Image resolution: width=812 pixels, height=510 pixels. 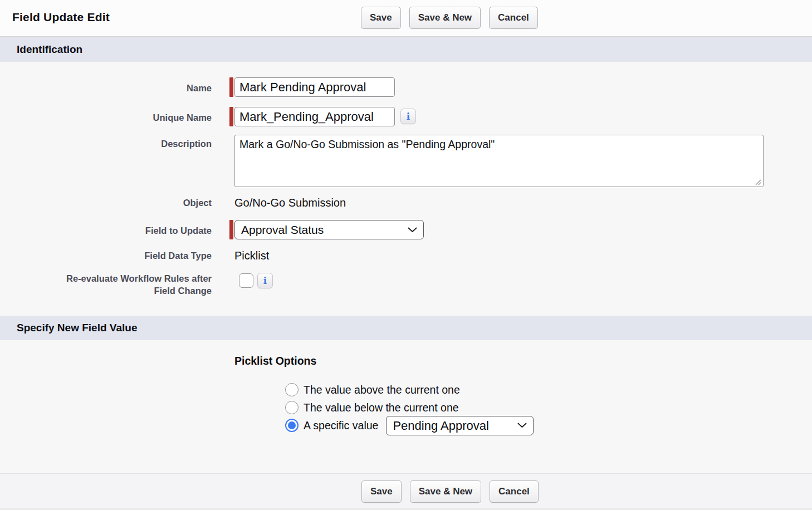 What do you see at coordinates (246, 281) in the screenshot?
I see `reevaluate-checkbox` at bounding box center [246, 281].